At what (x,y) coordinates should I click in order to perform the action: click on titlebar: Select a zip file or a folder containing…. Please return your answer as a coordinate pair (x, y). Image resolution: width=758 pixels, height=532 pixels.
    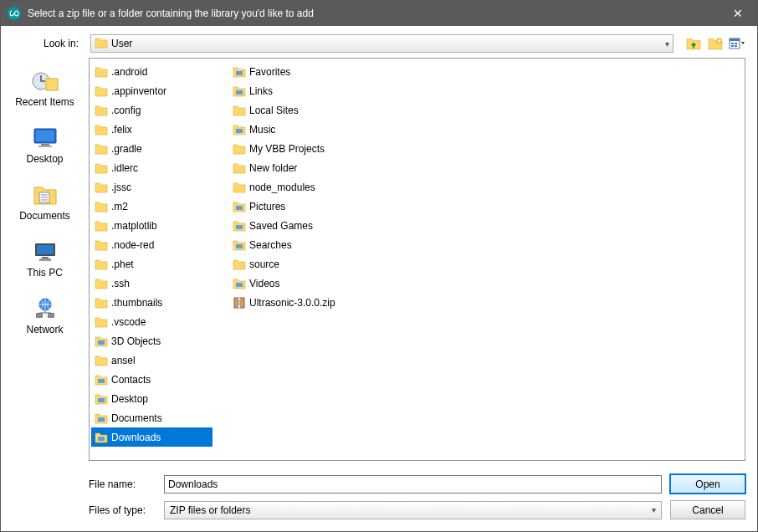
    Looking at the image, I should click on (379, 13).